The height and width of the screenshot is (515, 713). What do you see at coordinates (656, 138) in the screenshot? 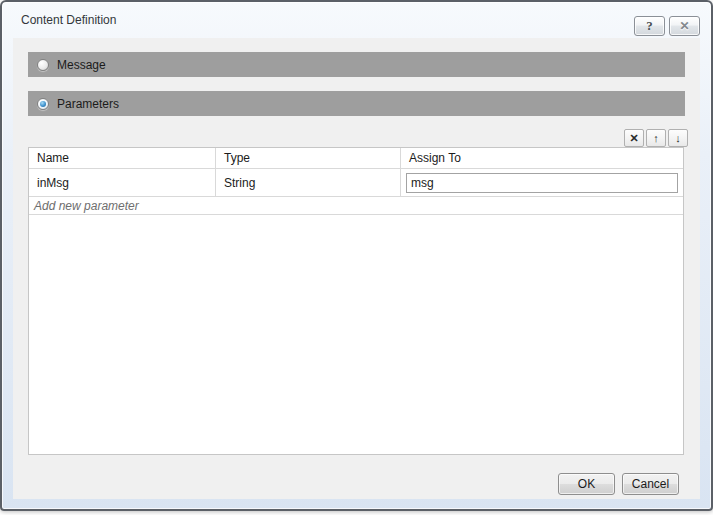
I see `arrow-up-icon: ↑` at bounding box center [656, 138].